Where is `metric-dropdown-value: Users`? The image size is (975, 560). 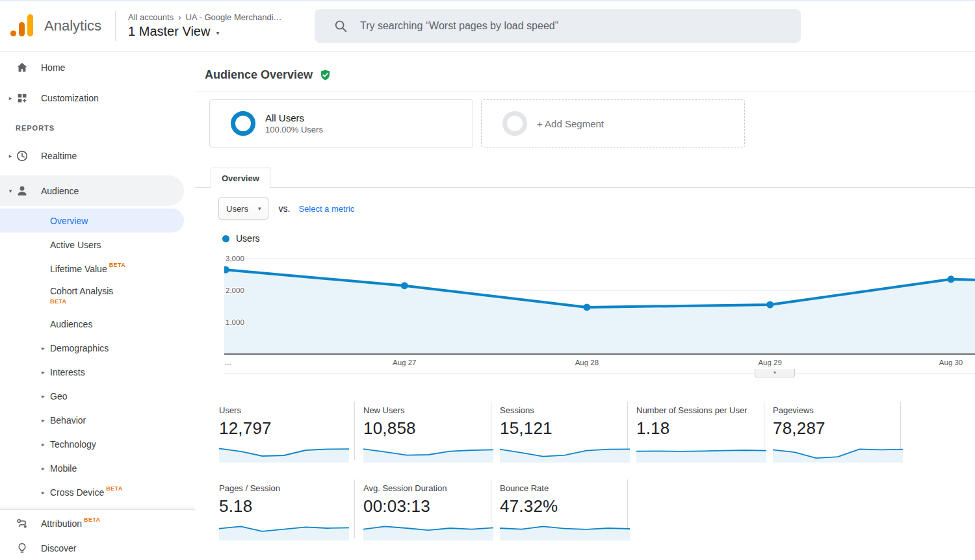 metric-dropdown-value: Users is located at coordinates (237, 209).